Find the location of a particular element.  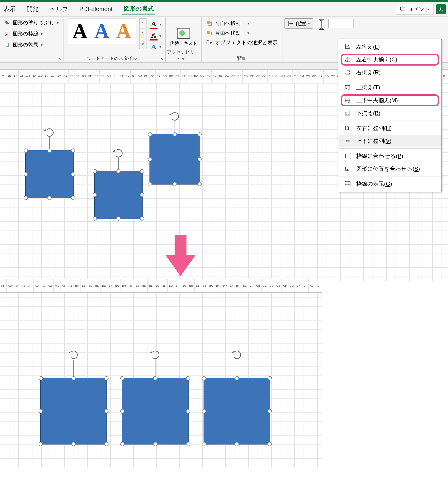

tab-help: ヘルプ is located at coordinates (59, 9).